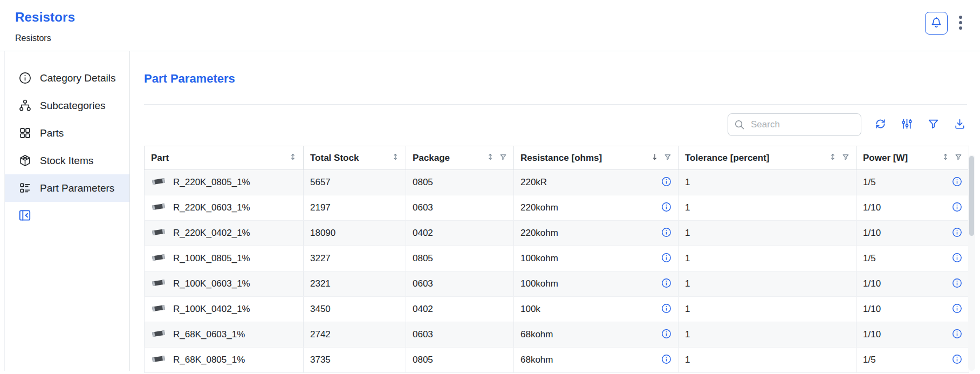 The height and width of the screenshot is (374, 980). What do you see at coordinates (539, 259) in the screenshot?
I see `resistance-value: 100kohm` at bounding box center [539, 259].